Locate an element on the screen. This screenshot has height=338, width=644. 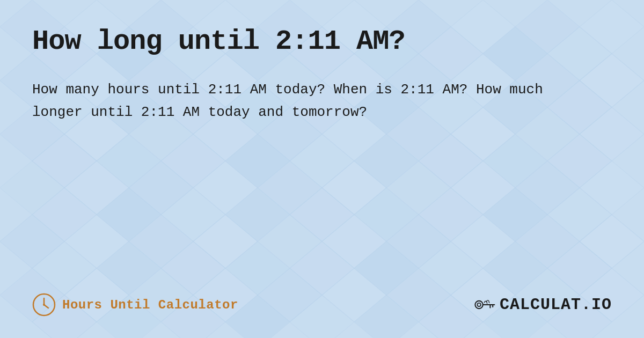
logo-text: CALCULAT.IO is located at coordinates (556, 305).